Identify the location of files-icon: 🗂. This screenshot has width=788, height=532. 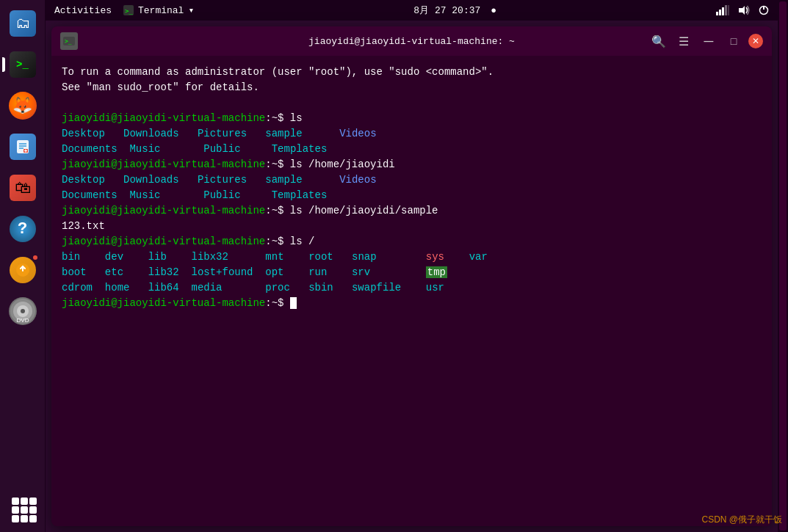
(23, 23).